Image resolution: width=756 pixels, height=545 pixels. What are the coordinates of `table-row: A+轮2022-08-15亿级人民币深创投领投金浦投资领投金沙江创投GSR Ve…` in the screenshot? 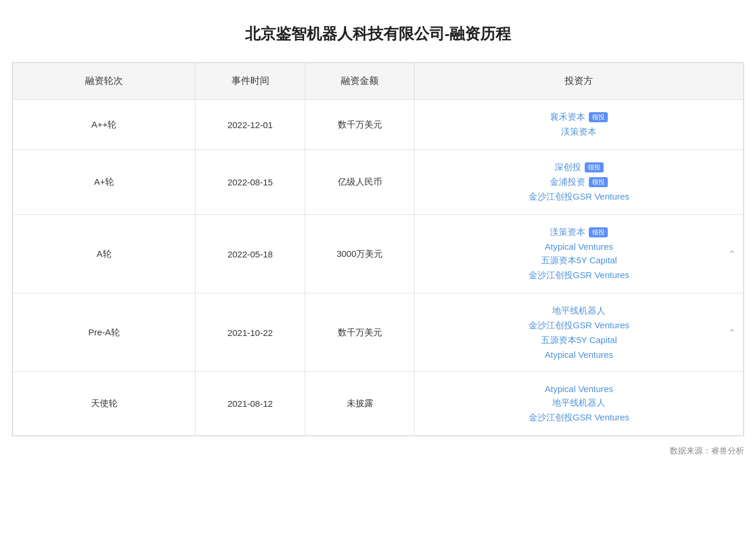 It's located at (378, 182).